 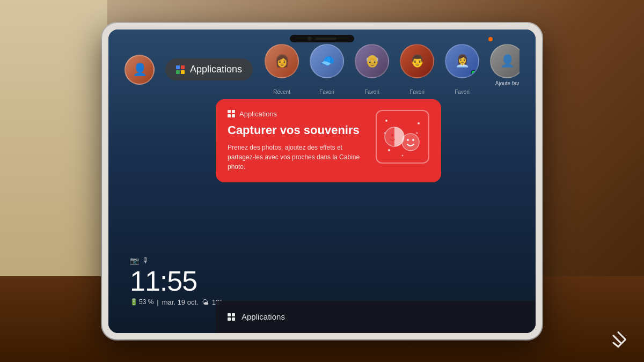 I want to click on red-card: Applications Capturer vos souvenirs Pren…, so click(x=328, y=141).